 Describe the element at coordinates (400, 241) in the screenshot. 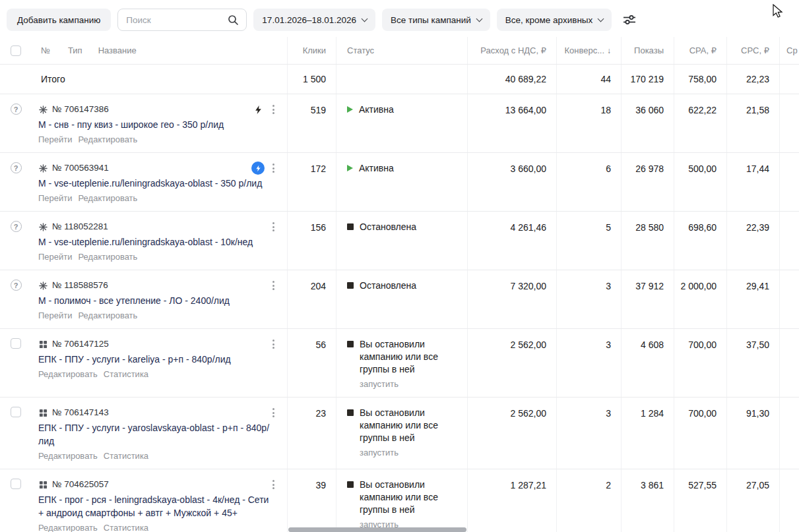

I see `table-row: № 118052281 М - vse-uteplenie.ru/leningr…` at that location.